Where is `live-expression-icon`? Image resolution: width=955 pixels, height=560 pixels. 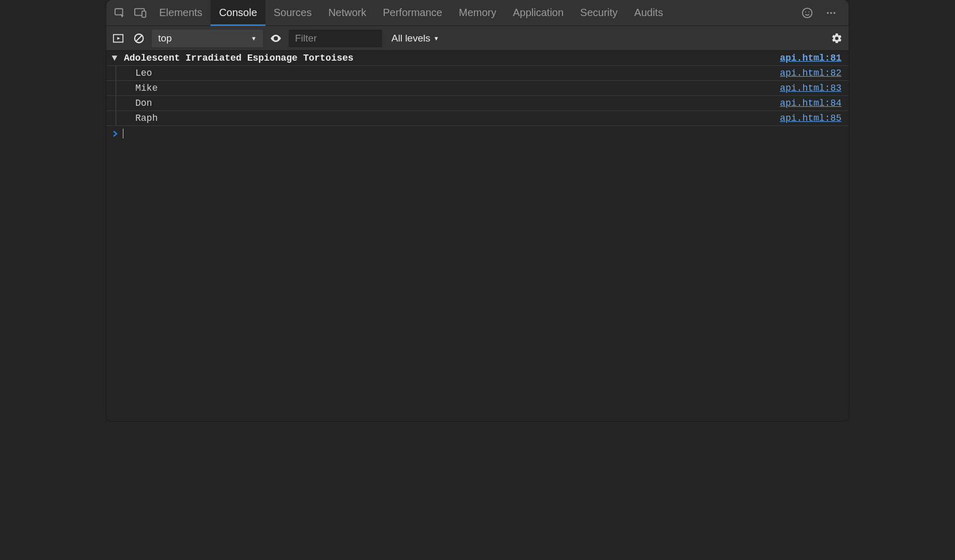
live-expression-icon is located at coordinates (276, 38).